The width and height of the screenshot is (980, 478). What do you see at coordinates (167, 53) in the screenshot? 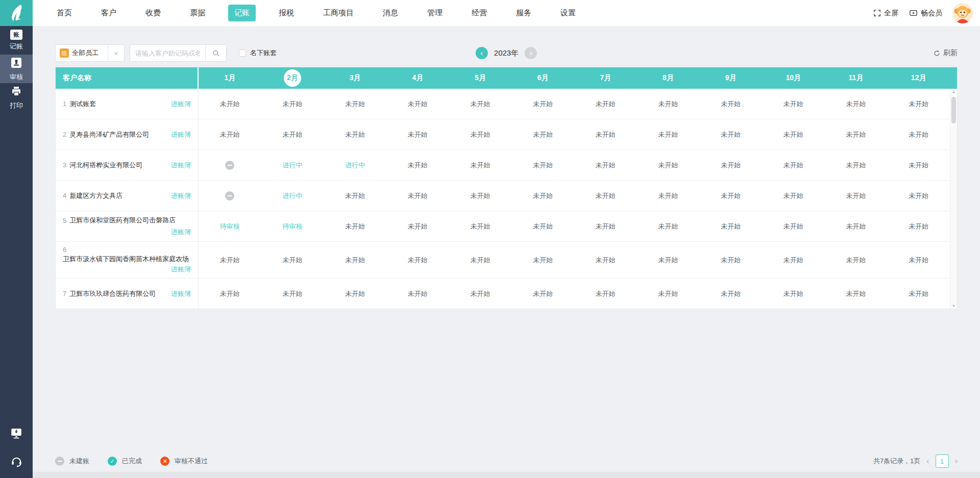
I see `search-input` at bounding box center [167, 53].